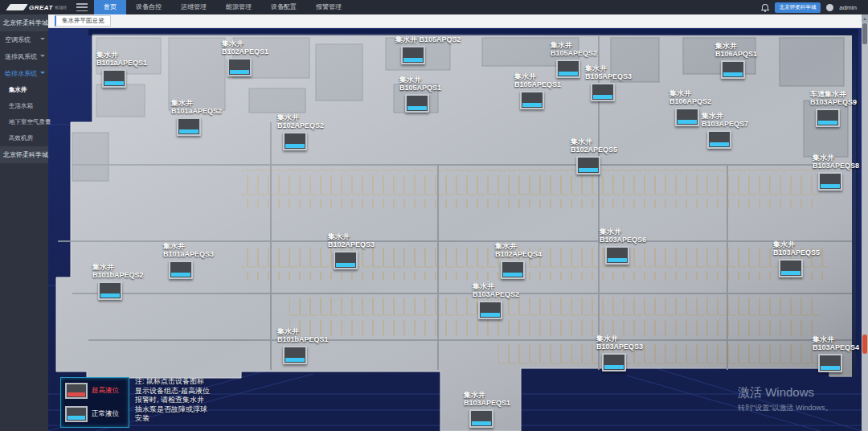 The image size is (868, 431). What do you see at coordinates (83, 21) in the screenshot?
I see `tab-sump-overview: 集水井平面总览` at bounding box center [83, 21].